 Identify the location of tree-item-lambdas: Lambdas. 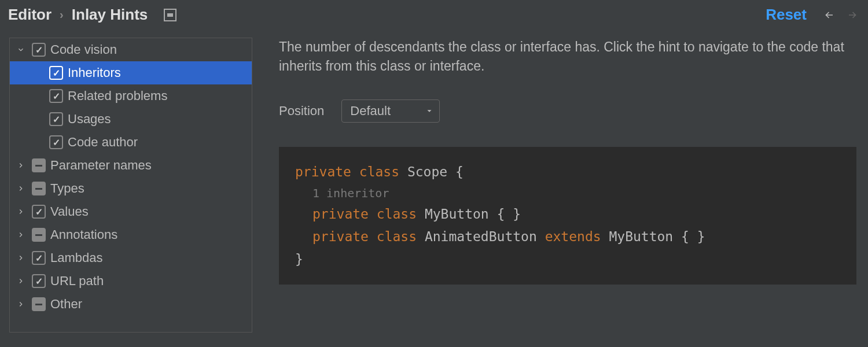
(131, 258).